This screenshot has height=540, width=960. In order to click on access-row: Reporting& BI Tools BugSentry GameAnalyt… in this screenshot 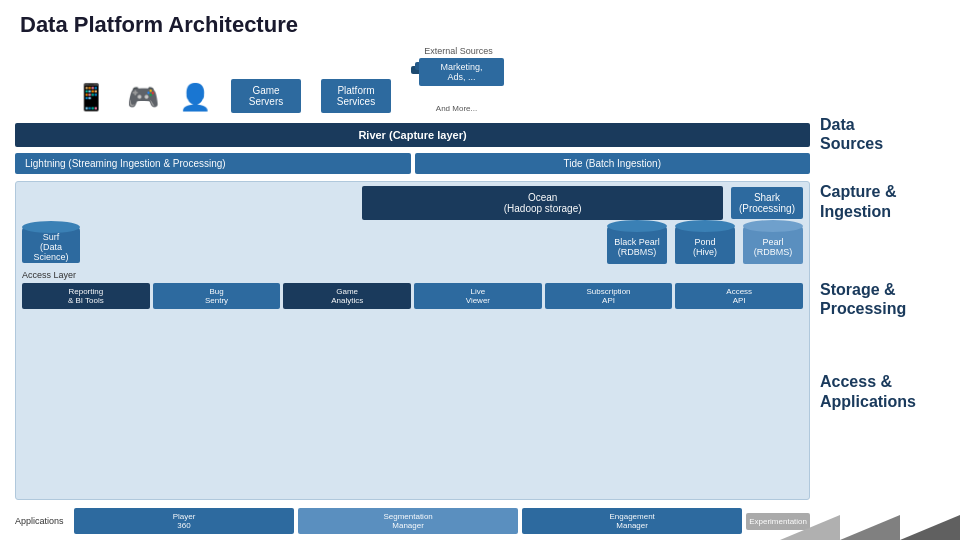, I will do `click(412, 296)`.